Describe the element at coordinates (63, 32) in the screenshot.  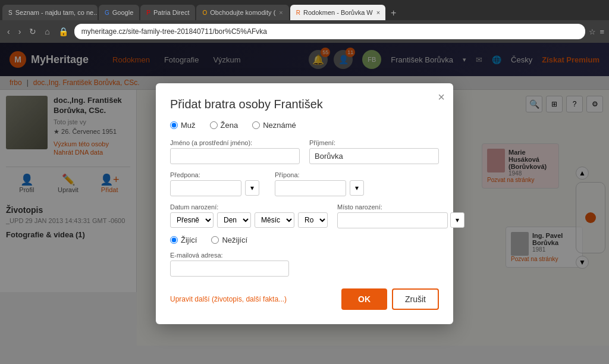
I see `lock-icon: 🔒` at that location.